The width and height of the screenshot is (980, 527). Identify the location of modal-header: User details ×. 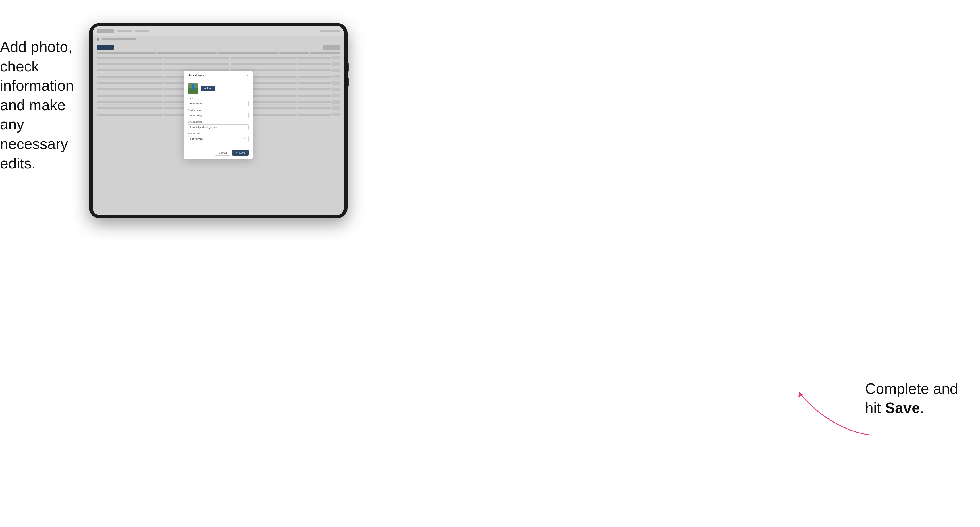
(218, 75).